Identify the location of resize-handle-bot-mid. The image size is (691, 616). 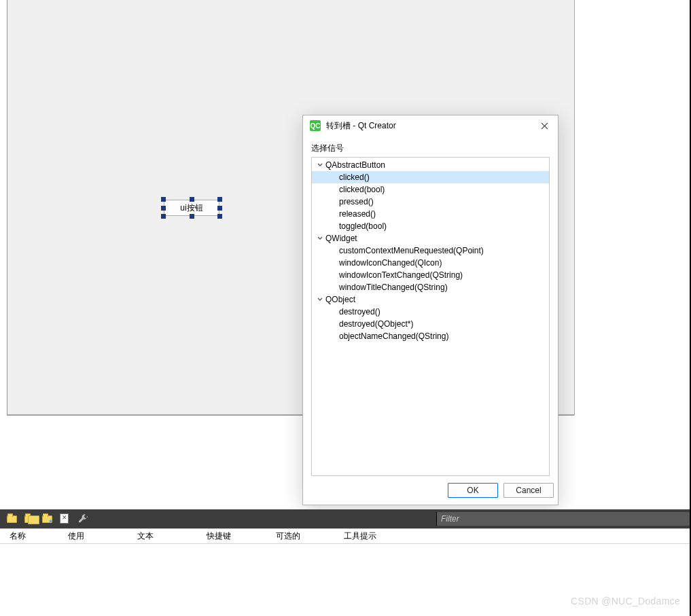
(192, 216).